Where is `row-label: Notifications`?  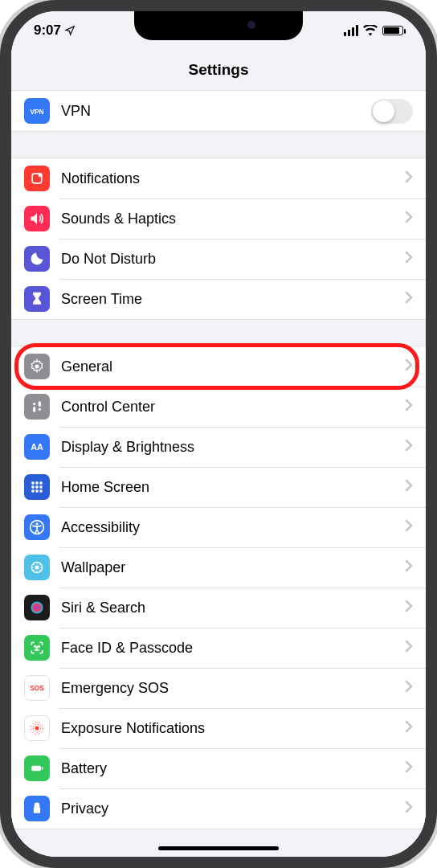 row-label: Notifications is located at coordinates (233, 178).